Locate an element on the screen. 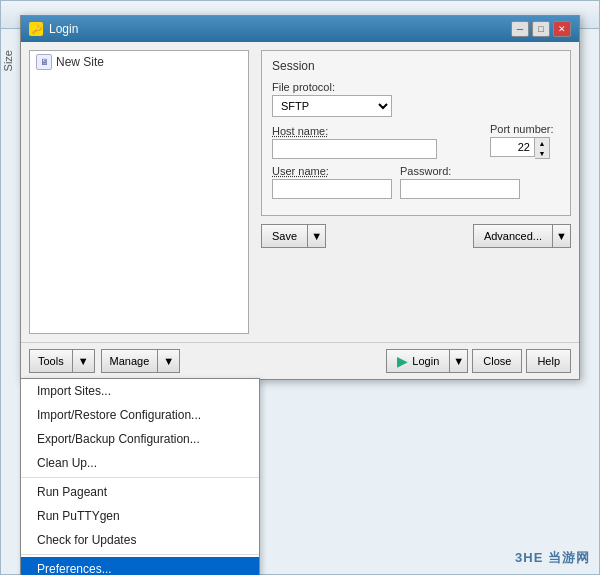 Image resolution: width=600 pixels, height=575 pixels. dialog-title-icon: 🔑 is located at coordinates (36, 29).